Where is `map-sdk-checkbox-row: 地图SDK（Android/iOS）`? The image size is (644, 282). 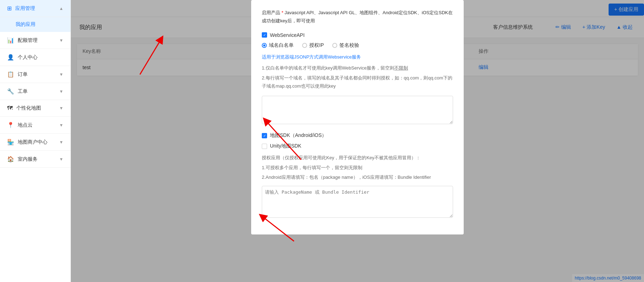 map-sdk-checkbox-row: 地图SDK（Android/iOS） is located at coordinates (357, 136).